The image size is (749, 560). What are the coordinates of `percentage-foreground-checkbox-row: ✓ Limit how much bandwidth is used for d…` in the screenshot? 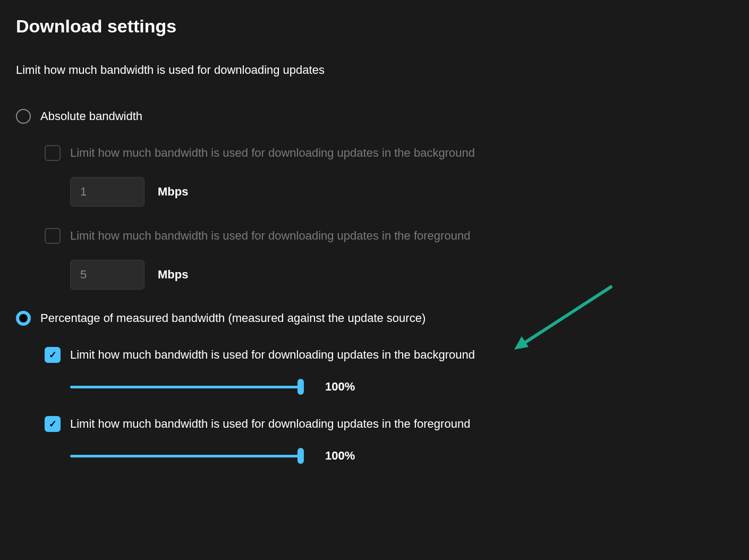 It's located at (389, 424).